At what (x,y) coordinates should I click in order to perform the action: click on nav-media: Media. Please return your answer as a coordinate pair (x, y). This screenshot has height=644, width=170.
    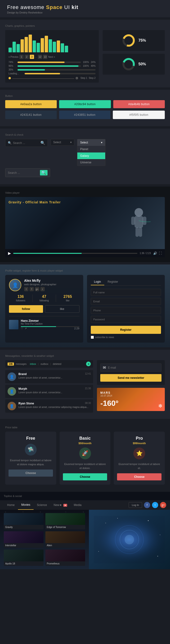
    Looking at the image, I should click on (78, 505).